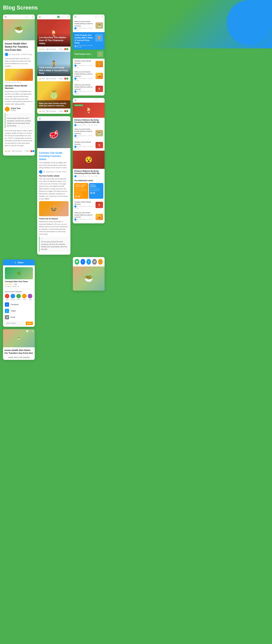 The width and height of the screenshot is (272, 644). What do you see at coordinates (96, 191) in the screenshot?
I see `rec-card-2: Pityfull a Question... Roll it around pl…` at bounding box center [96, 191].